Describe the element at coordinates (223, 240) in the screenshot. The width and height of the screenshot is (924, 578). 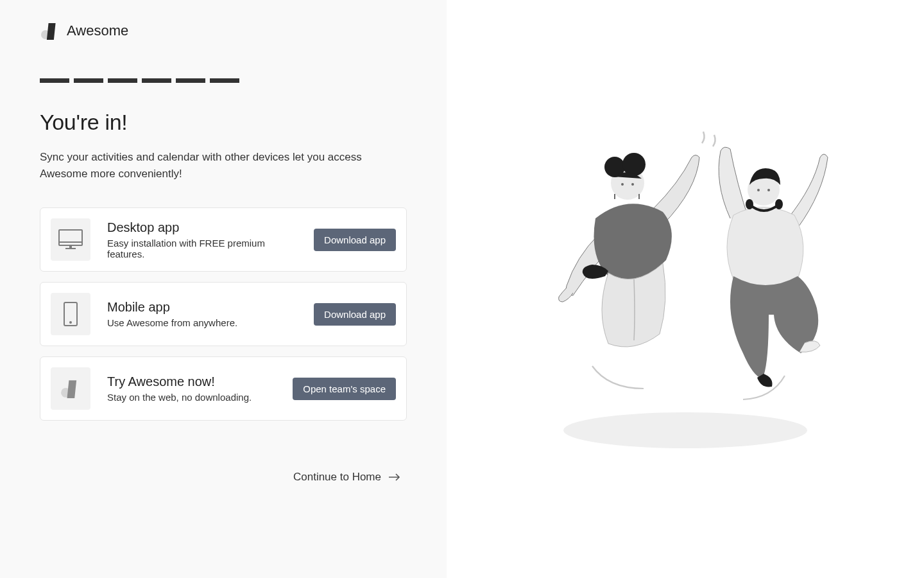
I see `card-desktop-app: Desktop app Easy installation with FREE …` at that location.